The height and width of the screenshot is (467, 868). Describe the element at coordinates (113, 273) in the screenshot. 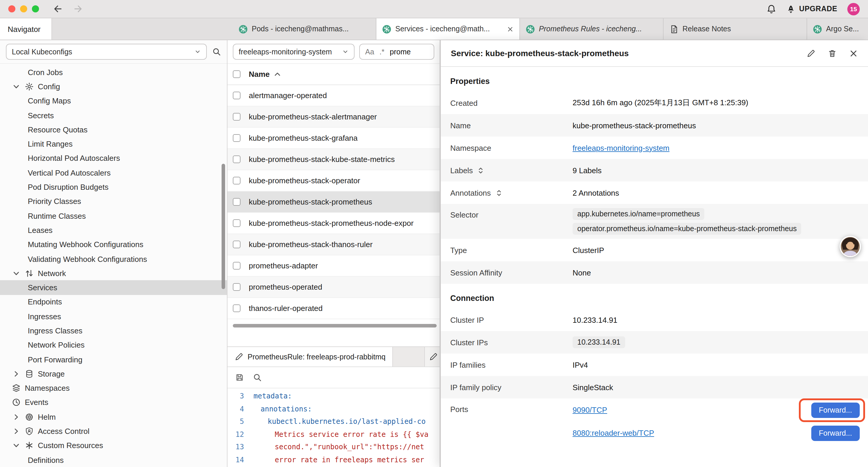

I see `sidebar-item-network: Network` at that location.